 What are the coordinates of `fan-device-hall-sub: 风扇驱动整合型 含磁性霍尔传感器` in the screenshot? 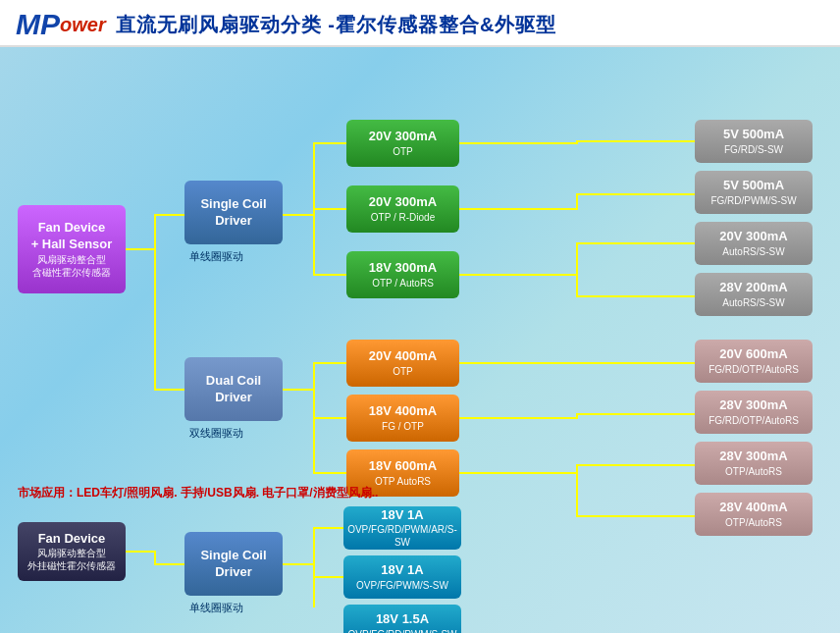 It's located at (72, 266).